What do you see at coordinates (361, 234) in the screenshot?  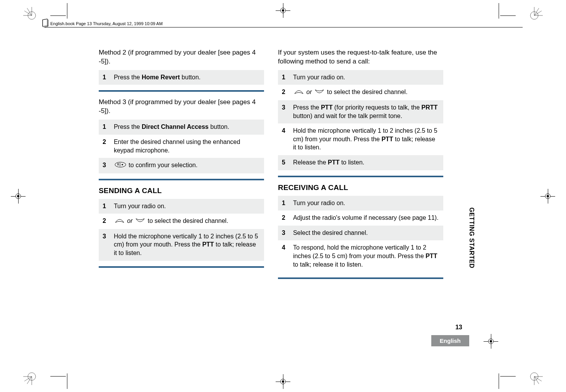 I see `receiving-call-steps: 1 Turn your radio on. 2 Adjust the radio…` at bounding box center [361, 234].